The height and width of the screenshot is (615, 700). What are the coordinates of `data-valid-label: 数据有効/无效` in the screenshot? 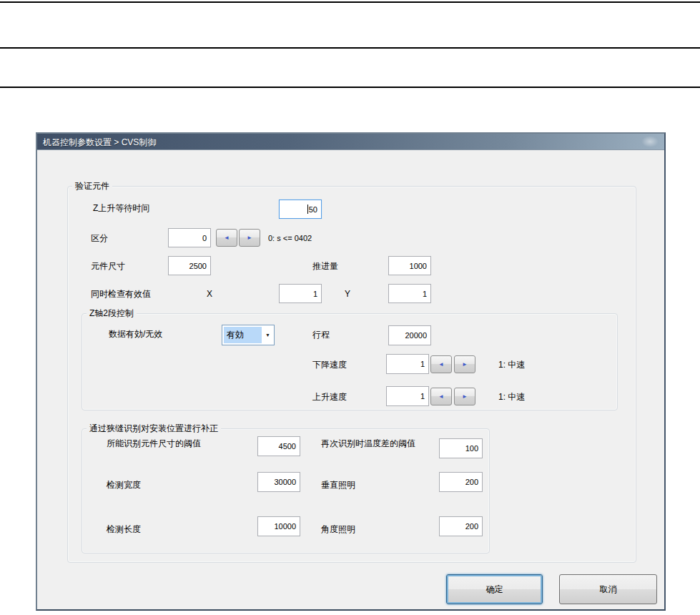 It's located at (136, 334).